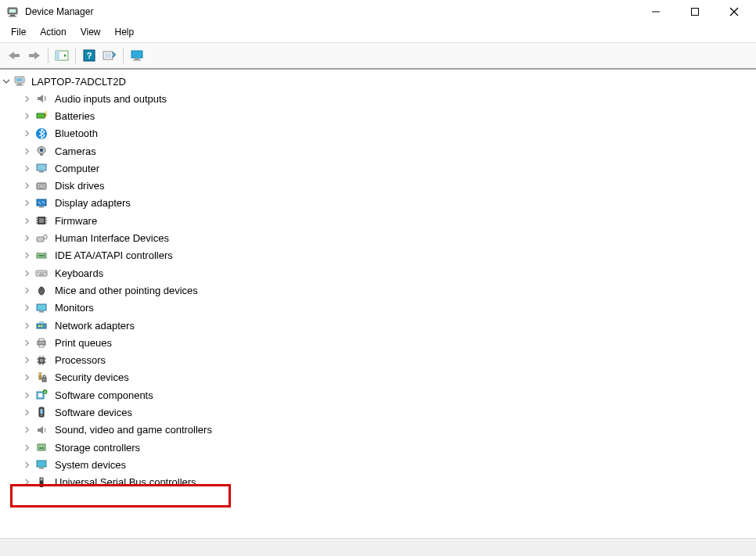  I want to click on status-bar, so click(378, 547).